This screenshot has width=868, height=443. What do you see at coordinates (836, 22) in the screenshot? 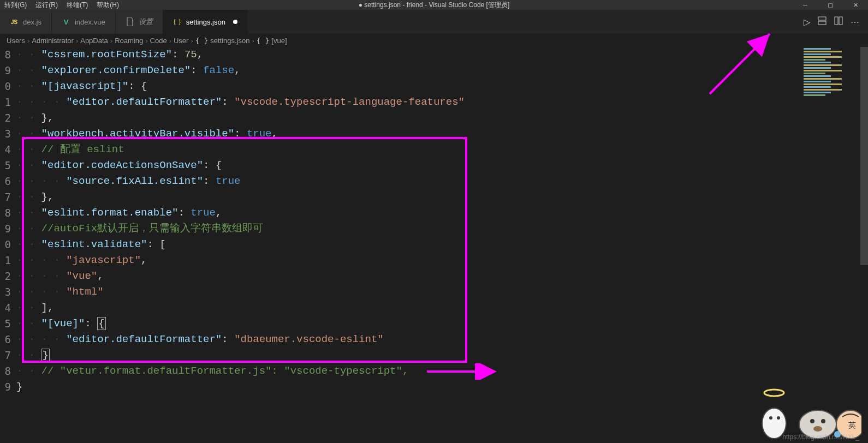
I see `editor-toolbar: ▷ ⋯` at bounding box center [836, 22].